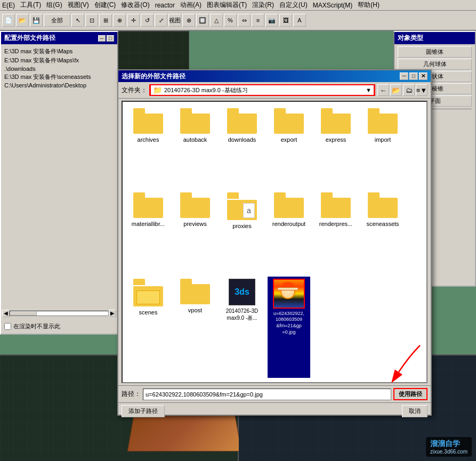  I want to click on geosphere-btn: 几何球体, so click(435, 64).